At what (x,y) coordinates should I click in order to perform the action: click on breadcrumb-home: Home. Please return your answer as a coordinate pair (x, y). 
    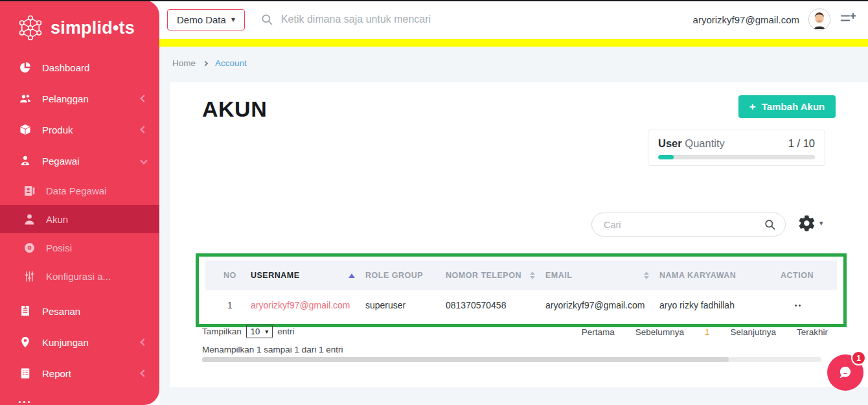
    Looking at the image, I should click on (184, 64).